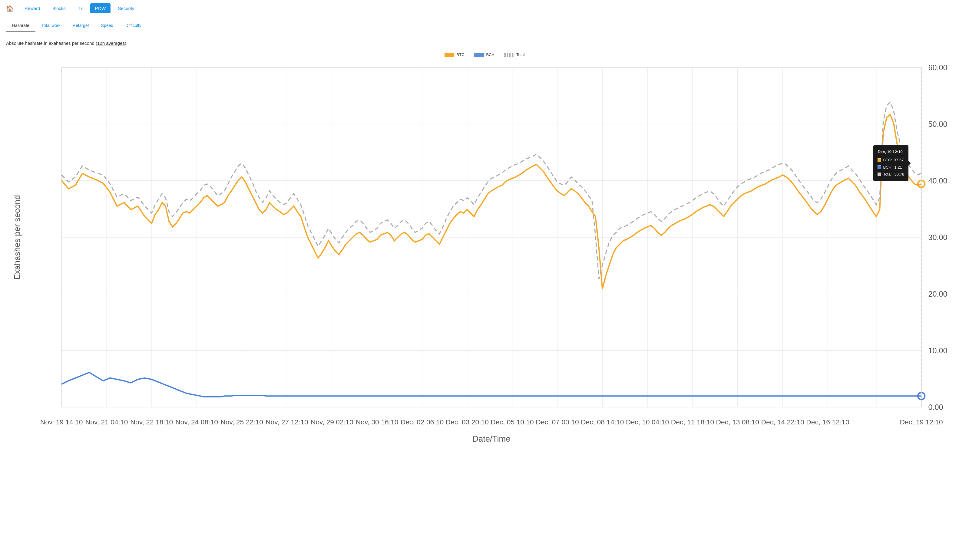 Image resolution: width=969 pixels, height=560 pixels. What do you see at coordinates (938, 294) in the screenshot?
I see `svg-text: 20.00` at bounding box center [938, 294].